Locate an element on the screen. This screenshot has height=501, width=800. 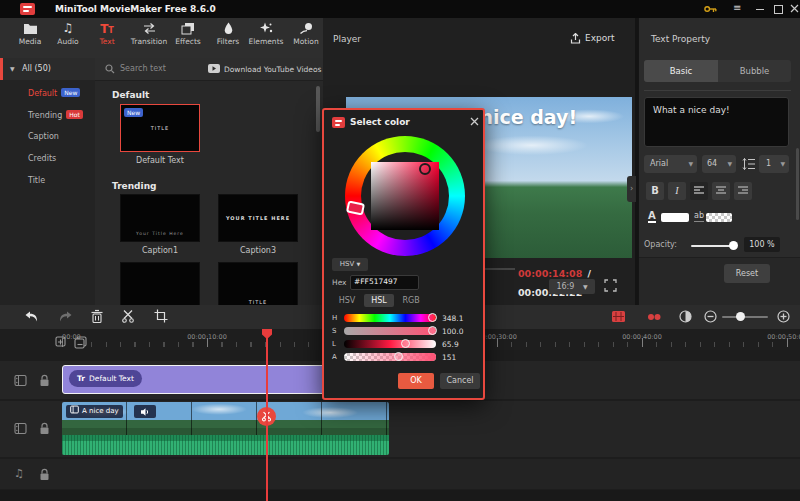
sparkle-icon is located at coordinates (266, 28).